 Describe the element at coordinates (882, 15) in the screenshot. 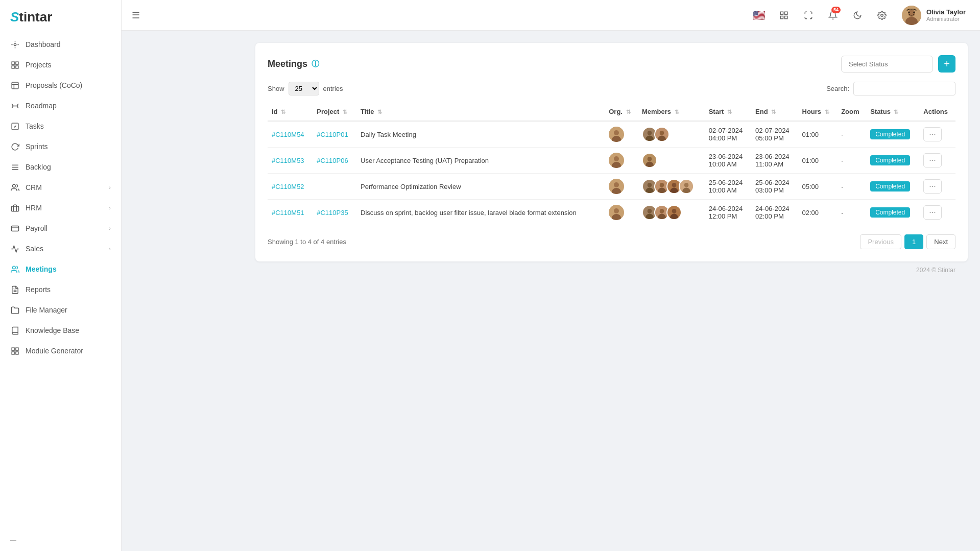

I see `settings-icon` at that location.